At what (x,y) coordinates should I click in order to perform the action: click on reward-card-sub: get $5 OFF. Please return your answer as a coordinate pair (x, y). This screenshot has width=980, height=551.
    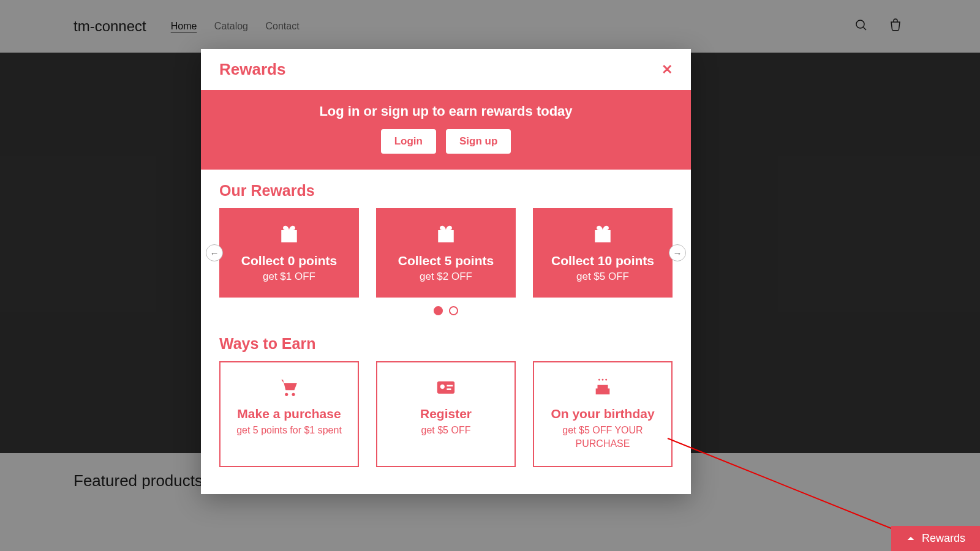
    Looking at the image, I should click on (603, 277).